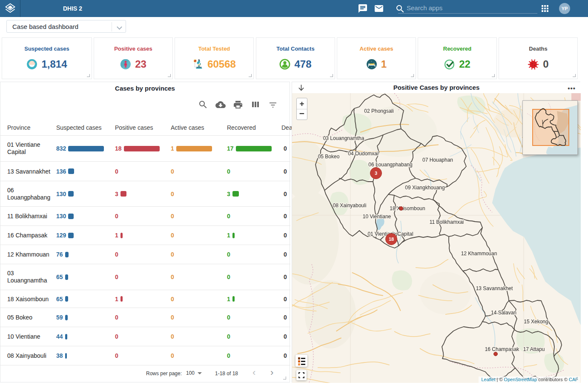 This screenshot has width=588, height=385. What do you see at coordinates (536, 322) in the screenshot?
I see `svg-text: 15 Xekong` at bounding box center [536, 322].